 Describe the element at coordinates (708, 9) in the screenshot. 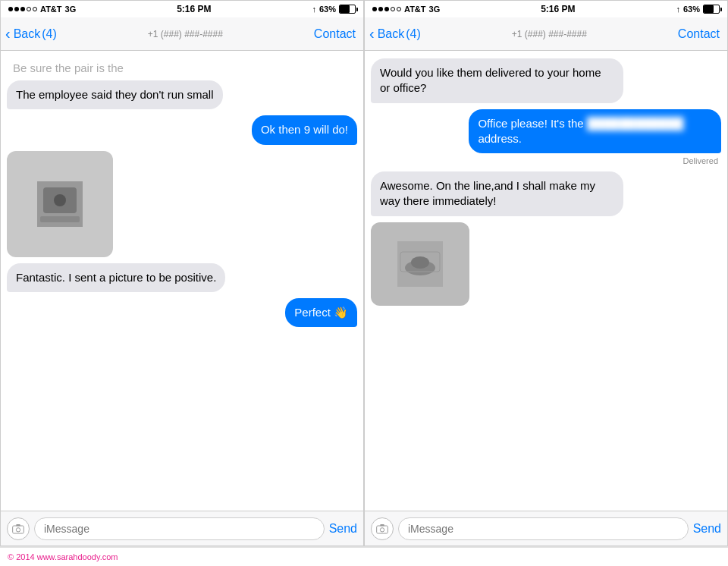

I see `right-battery-fill` at that location.